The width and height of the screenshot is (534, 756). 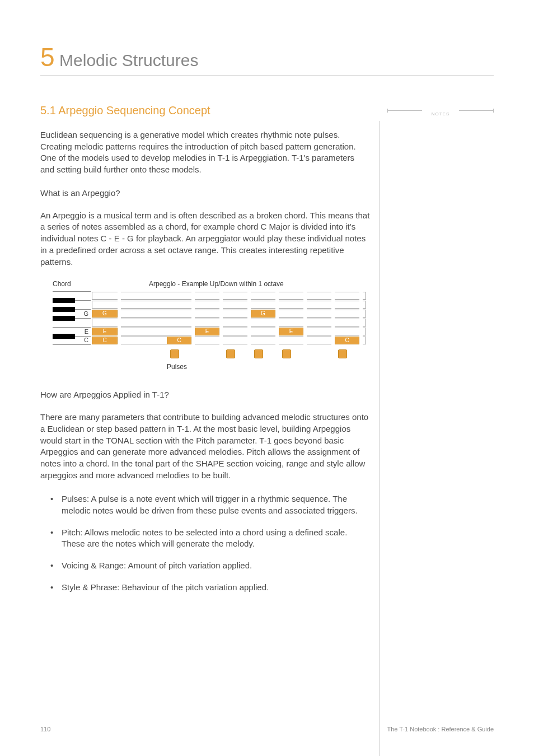 What do you see at coordinates (267, 729) in the screenshot?
I see `page-footer: 110 The T-1 Notebook : Reference & Guide` at bounding box center [267, 729].